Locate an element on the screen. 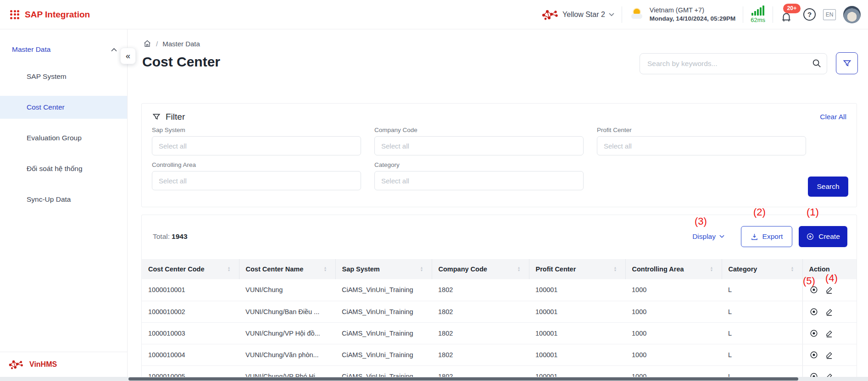 The image size is (868, 381). export-button: Export is located at coordinates (767, 237).